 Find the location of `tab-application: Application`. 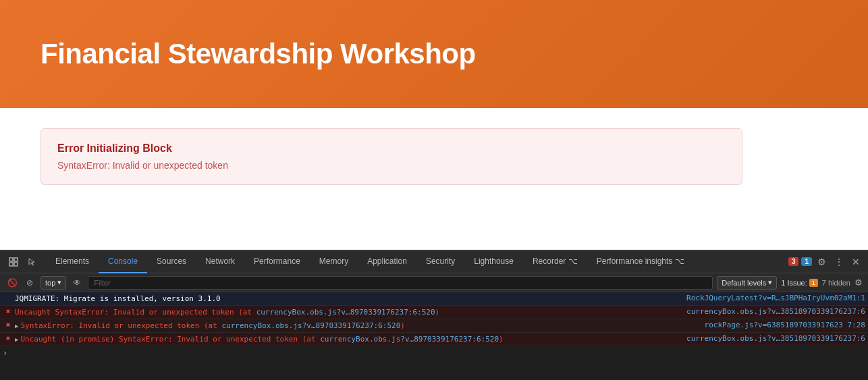

tab-application: Application is located at coordinates (387, 262).